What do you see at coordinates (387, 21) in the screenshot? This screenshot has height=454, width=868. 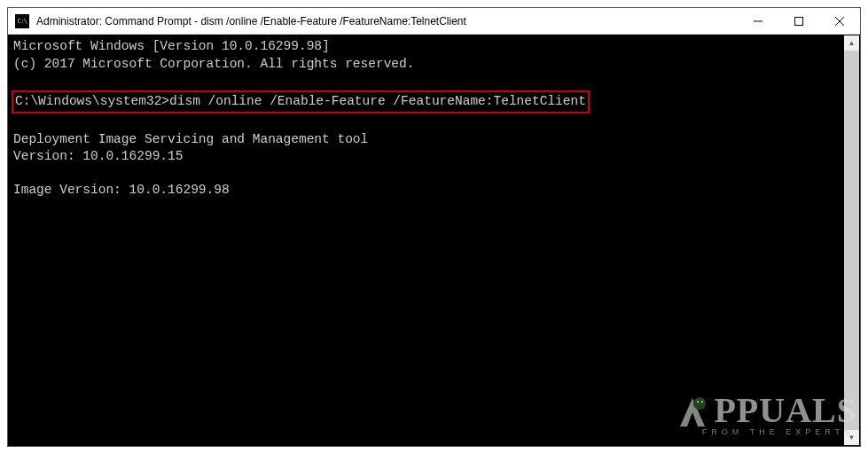 I see `window-title: Administrator: Command Prompt - dism /on…` at bounding box center [387, 21].